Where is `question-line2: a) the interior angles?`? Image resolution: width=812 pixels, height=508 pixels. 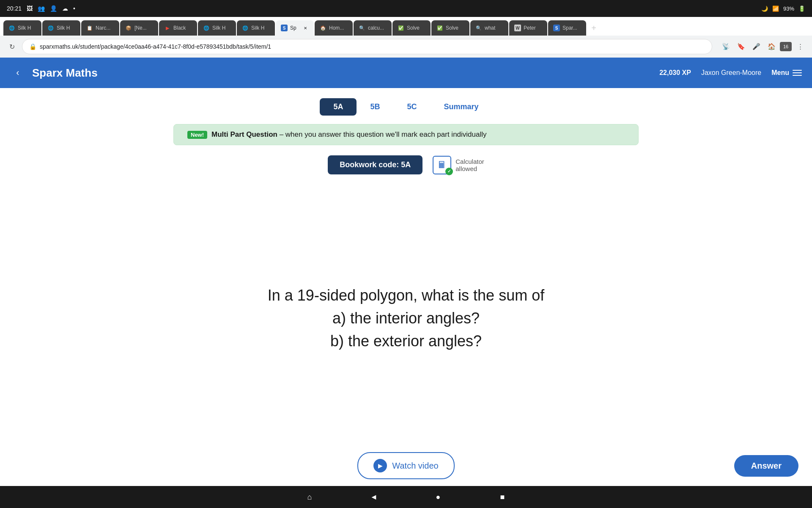
question-line2: a) the interior angles? is located at coordinates (406, 318).